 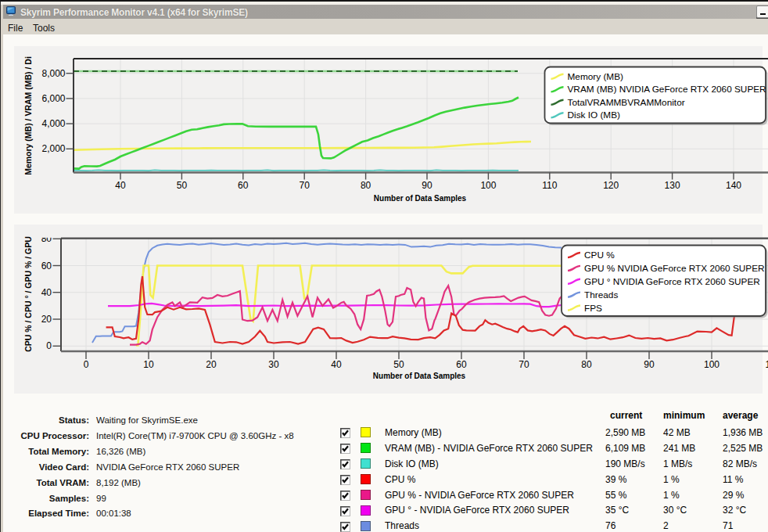 I want to click on svg-text: Disk IO (MB), so click(x=594, y=115).